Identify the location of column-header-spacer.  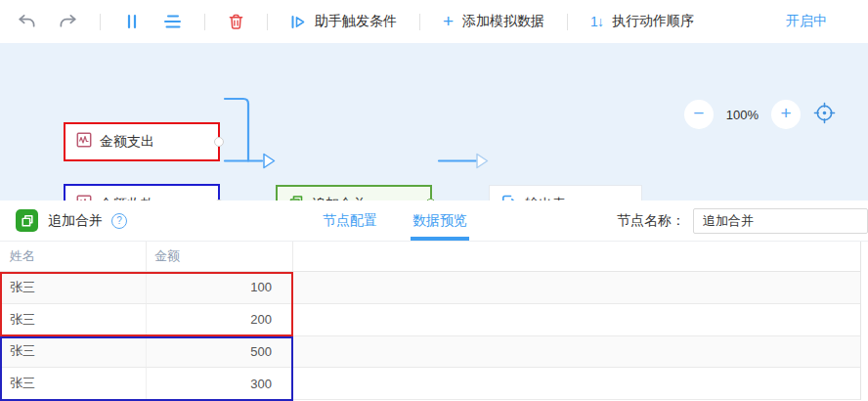
(577, 256).